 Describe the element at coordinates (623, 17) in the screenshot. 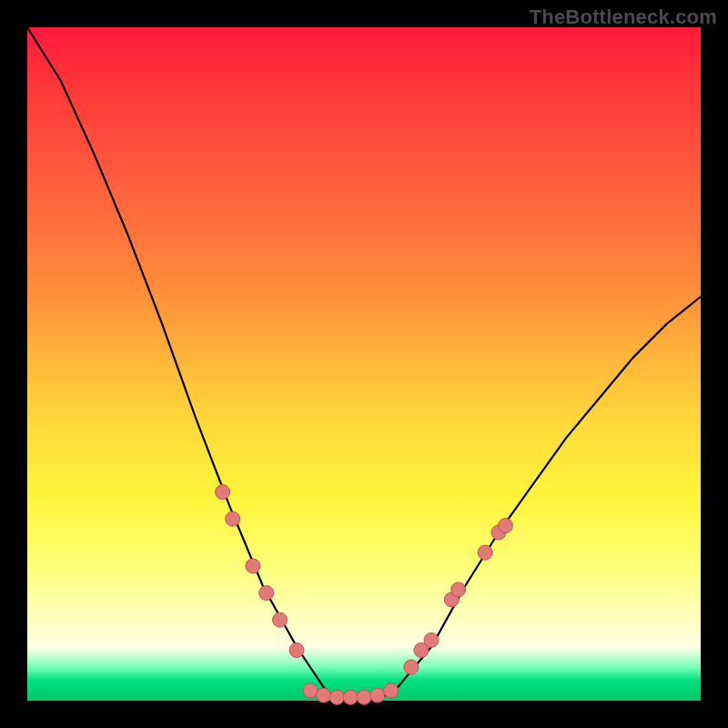

I see `watermark-text: TheBottleneck.com` at that location.